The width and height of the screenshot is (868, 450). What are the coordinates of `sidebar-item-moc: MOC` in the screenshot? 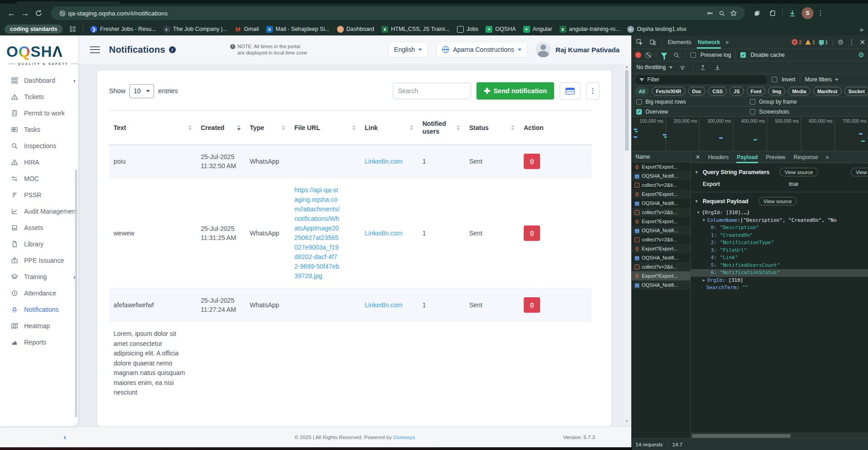 It's located at (39, 179).